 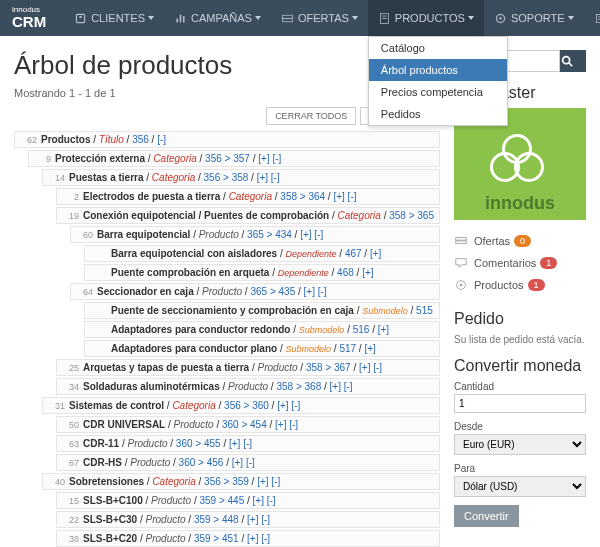 What do you see at coordinates (222, 18) in the screenshot?
I see `nav-label: CAMPAÑAS` at bounding box center [222, 18].